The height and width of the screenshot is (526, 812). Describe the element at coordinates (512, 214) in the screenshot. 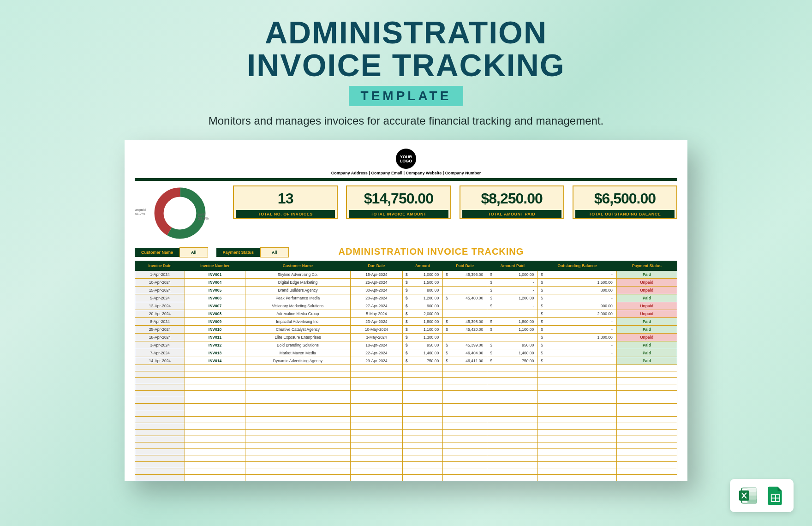

I see `summary-label: TOTAL AMOUNT PAID` at that location.